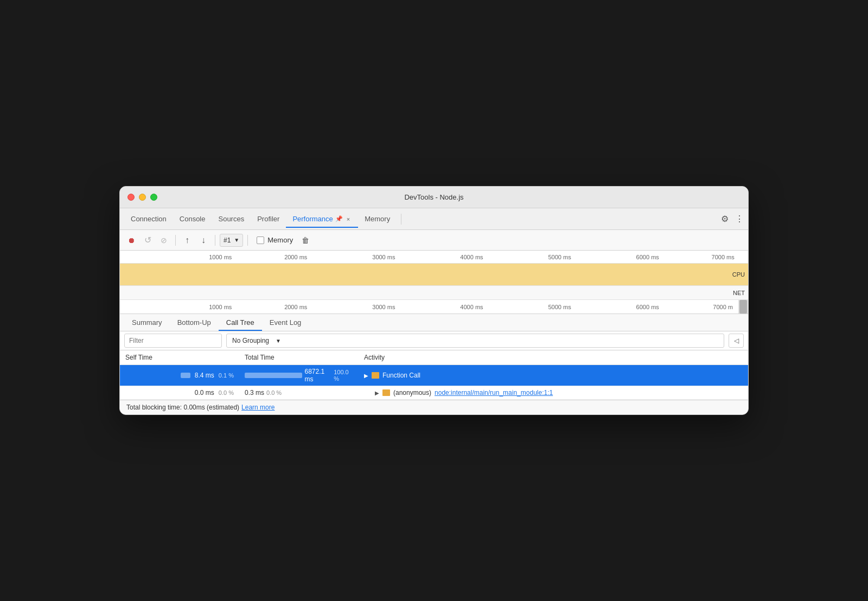 The height and width of the screenshot is (601, 868). Describe the element at coordinates (384, 307) in the screenshot. I see `btick-3000: 3000 ms` at that location.